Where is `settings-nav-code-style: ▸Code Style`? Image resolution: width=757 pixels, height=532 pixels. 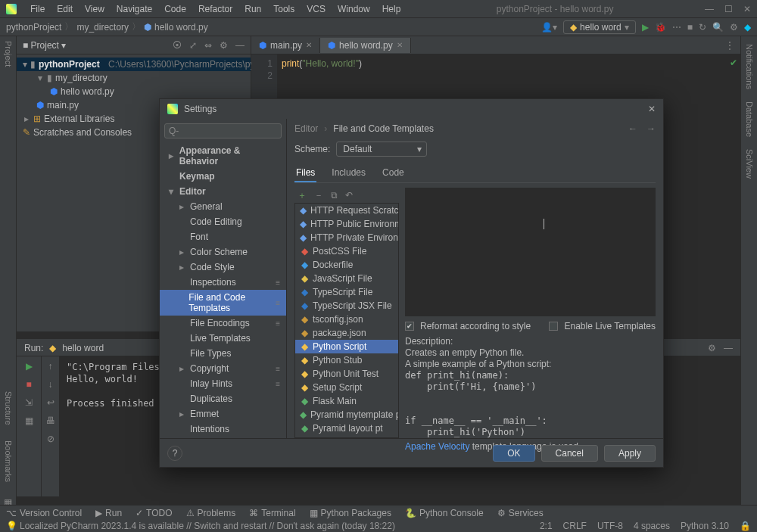
settings-nav-code-style: ▸Code Style is located at coordinates (223, 267).